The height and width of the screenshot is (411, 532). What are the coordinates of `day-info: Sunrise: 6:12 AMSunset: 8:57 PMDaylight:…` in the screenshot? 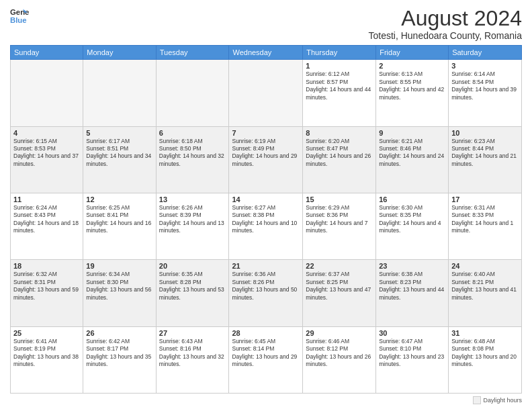 It's located at (339, 86).